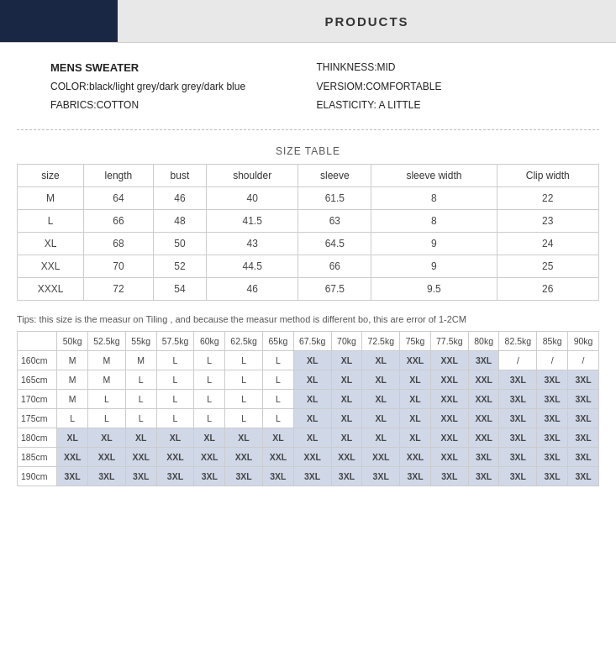 The height and width of the screenshot is (672, 616). What do you see at coordinates (50, 198) in the screenshot?
I see `size-table-cell: M` at bounding box center [50, 198].